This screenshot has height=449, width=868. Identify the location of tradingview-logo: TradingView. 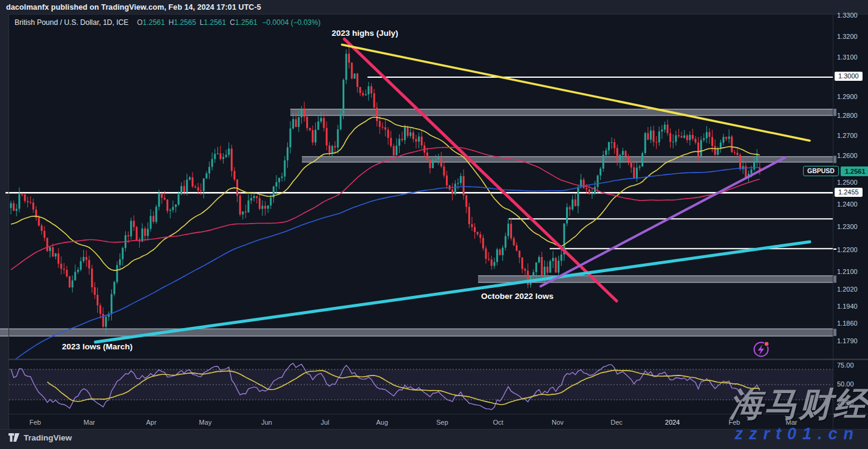
(40, 437).